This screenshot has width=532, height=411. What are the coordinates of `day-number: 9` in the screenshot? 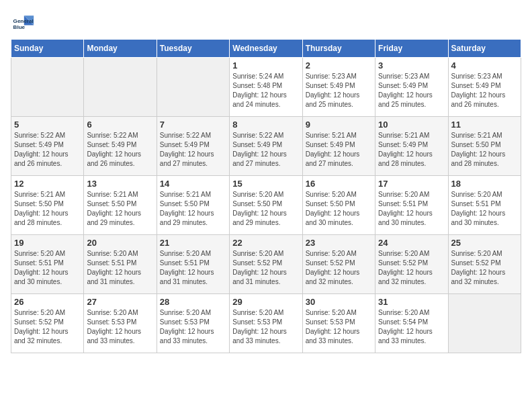 It's located at (339, 125).